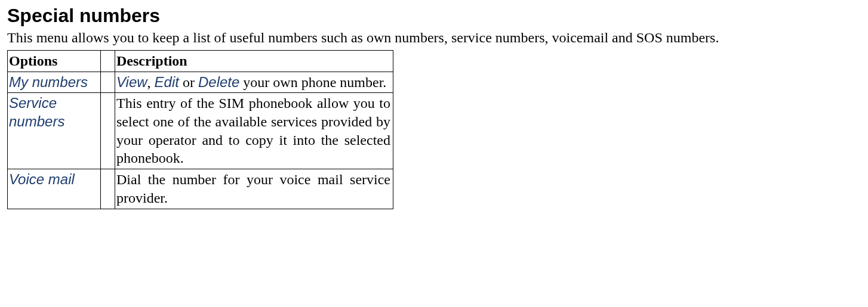 The height and width of the screenshot is (307, 868). What do you see at coordinates (254, 131) in the screenshot?
I see `desc-service-numbers: This entry of the SIM phonebook allow yo…` at bounding box center [254, 131].